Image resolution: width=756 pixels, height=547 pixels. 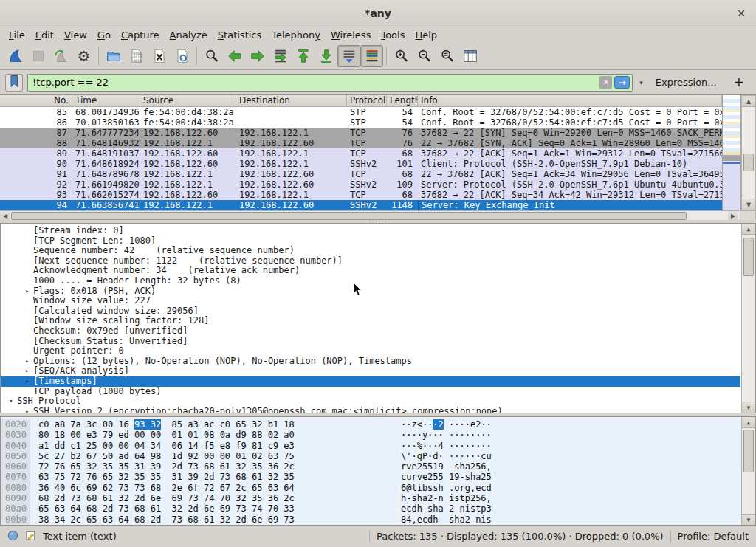 What do you see at coordinates (378, 509) in the screenshot?
I see `hex-row-00a0: 00a065 63 64 68 2d 73 68 61 32 2d 6e 69 …` at bounding box center [378, 509].